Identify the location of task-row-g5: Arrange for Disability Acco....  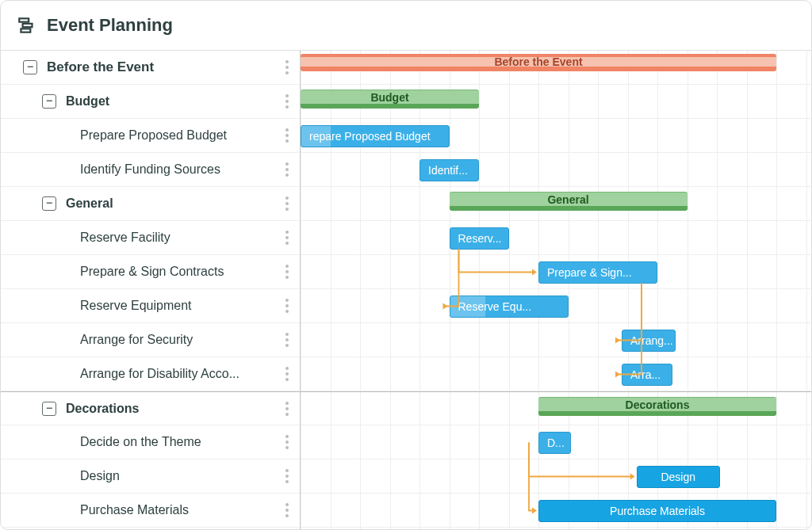
(151, 374).